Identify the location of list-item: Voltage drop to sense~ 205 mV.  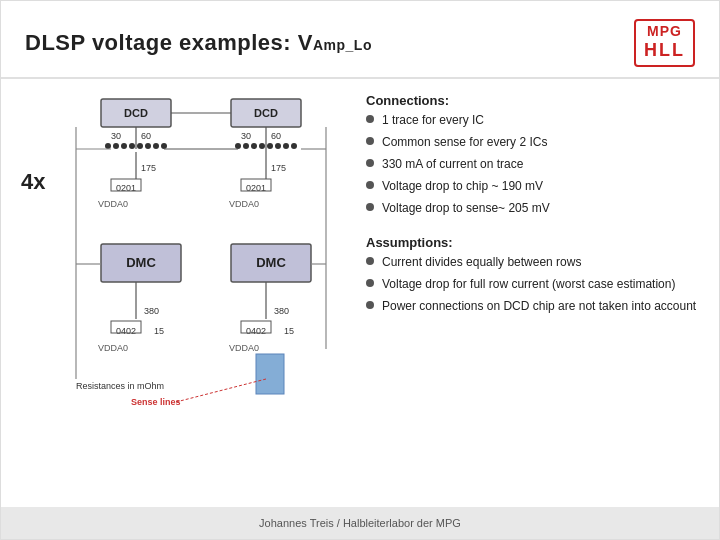
(532, 208).